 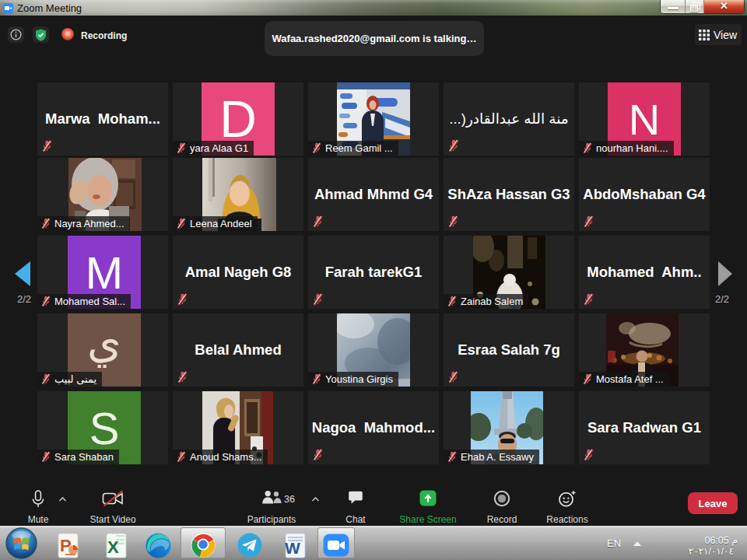 I want to click on svg-text: W, so click(x=293, y=548).